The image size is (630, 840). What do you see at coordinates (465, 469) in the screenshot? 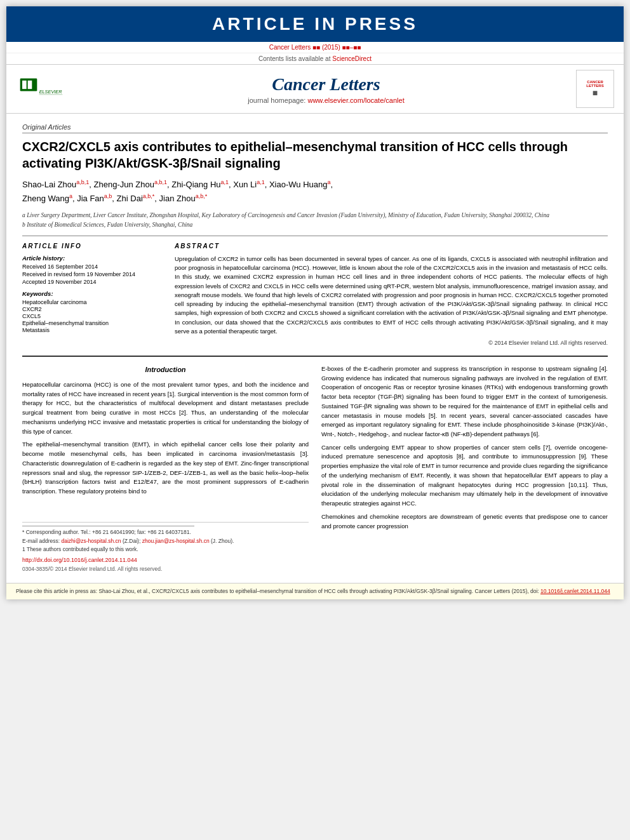
I see `body-right-col: E-boxes of the E-cadherin promoter and s…` at bounding box center [465, 469].